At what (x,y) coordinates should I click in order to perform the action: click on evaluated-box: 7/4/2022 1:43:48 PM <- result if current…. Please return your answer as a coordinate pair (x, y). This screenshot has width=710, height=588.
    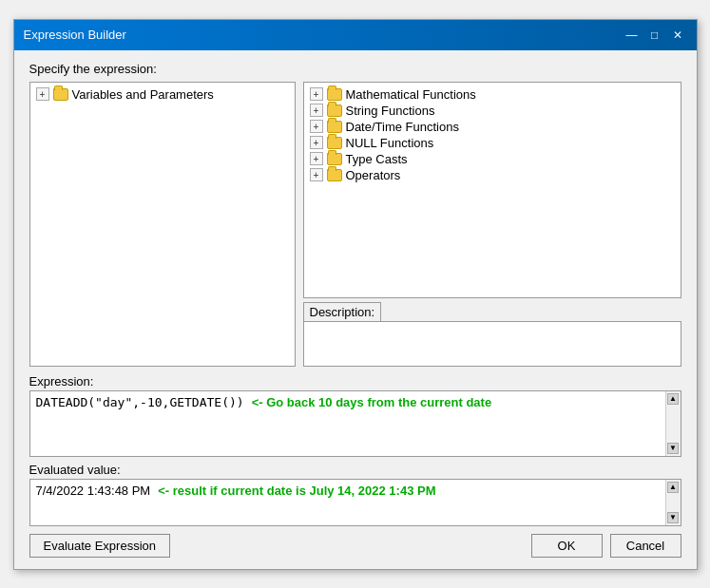
    Looking at the image, I should click on (355, 503).